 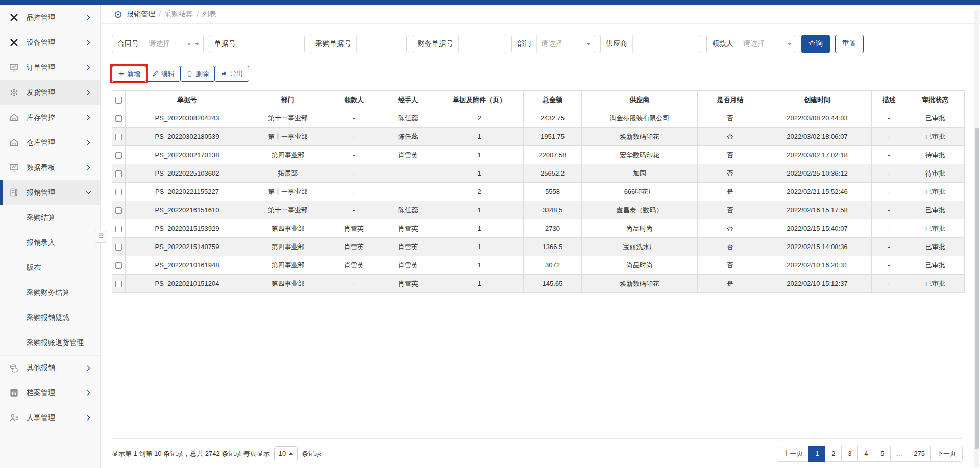 What do you see at coordinates (282, 453) in the screenshot?
I see `page-size-value: 10` at bounding box center [282, 453].